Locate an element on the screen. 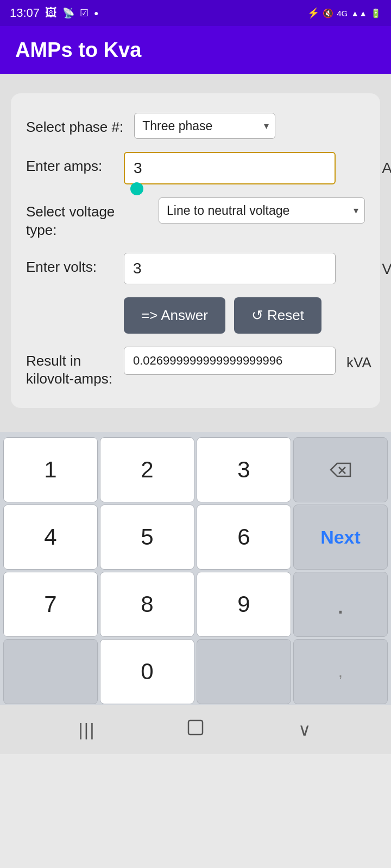  result-input is located at coordinates (230, 361).